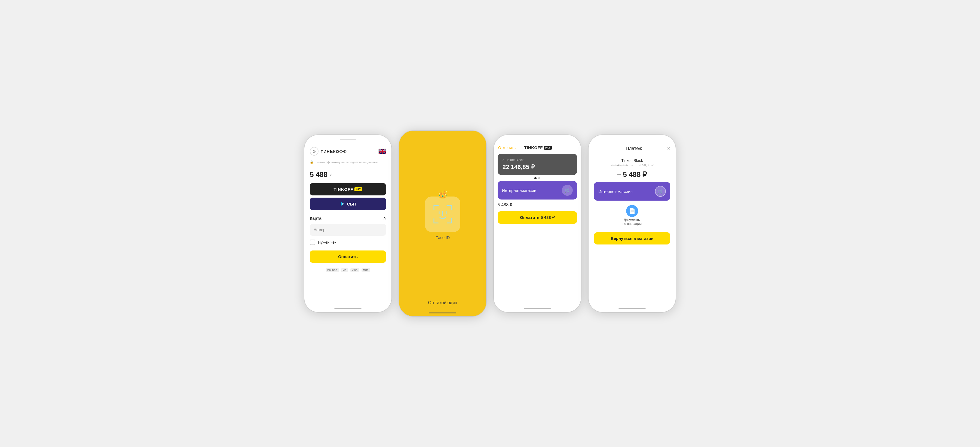 This screenshot has height=447, width=980. I want to click on p1-header: ⚙ ТИНЬКОФФ, so click(348, 151).